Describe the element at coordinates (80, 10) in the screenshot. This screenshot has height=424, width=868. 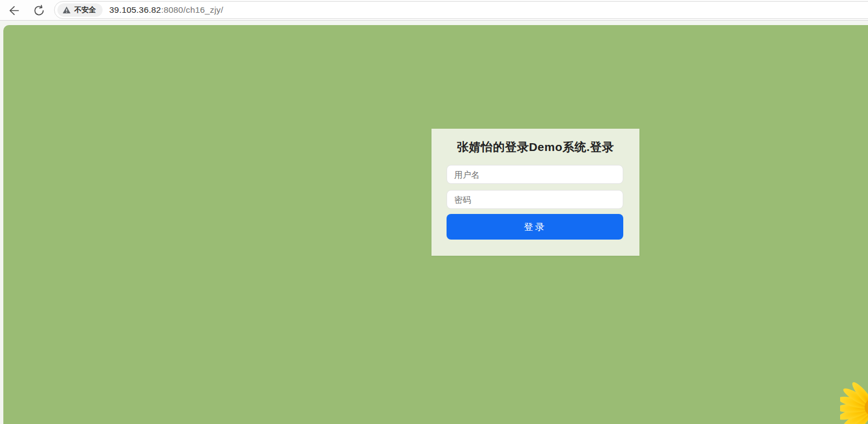
I see `security-chip: 不安全` at that location.